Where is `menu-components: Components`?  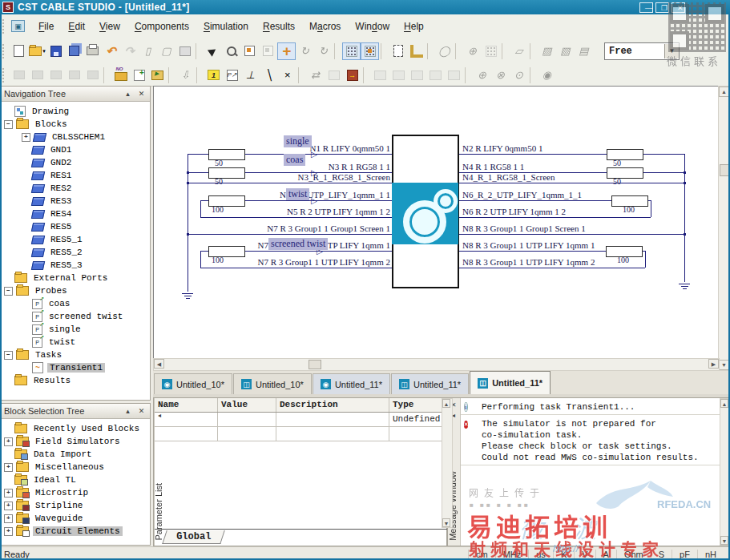 menu-components: Components is located at coordinates (162, 26).